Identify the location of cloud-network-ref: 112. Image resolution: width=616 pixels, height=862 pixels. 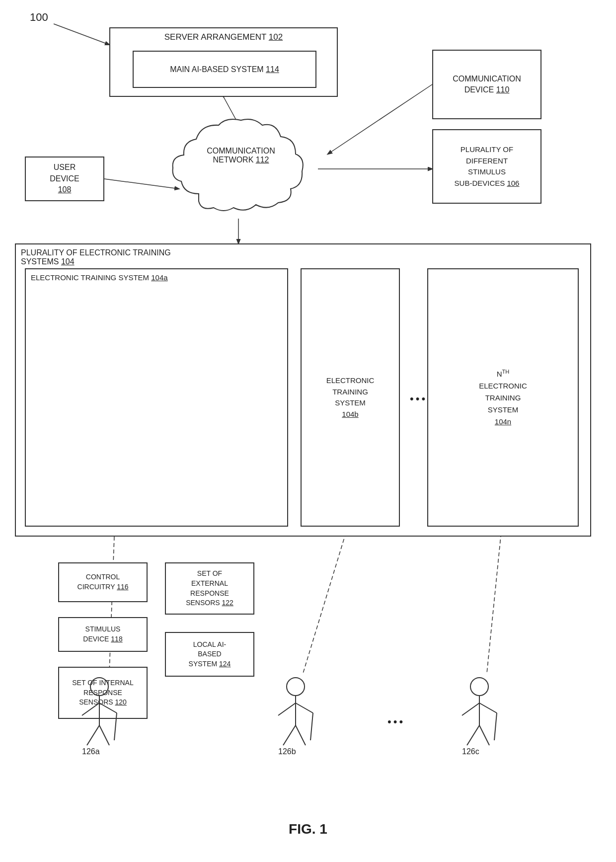
(262, 160).